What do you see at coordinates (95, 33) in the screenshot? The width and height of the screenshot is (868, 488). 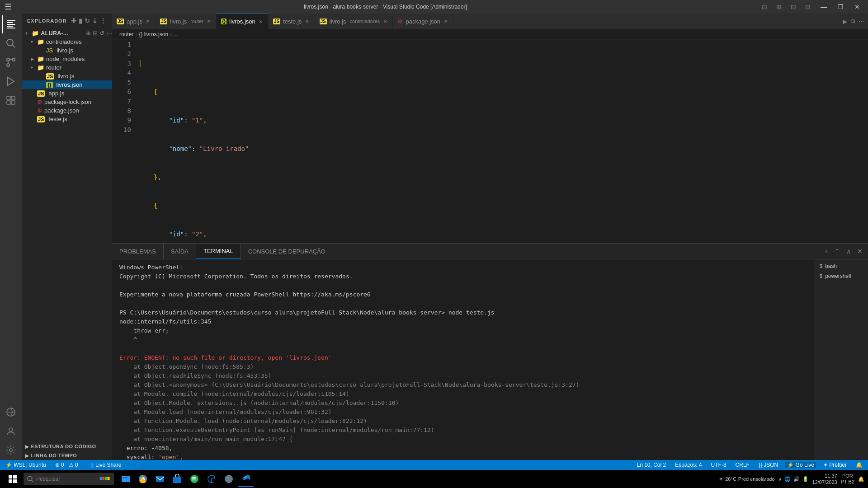 I see `new-folder-btn: ⊞` at bounding box center [95, 33].